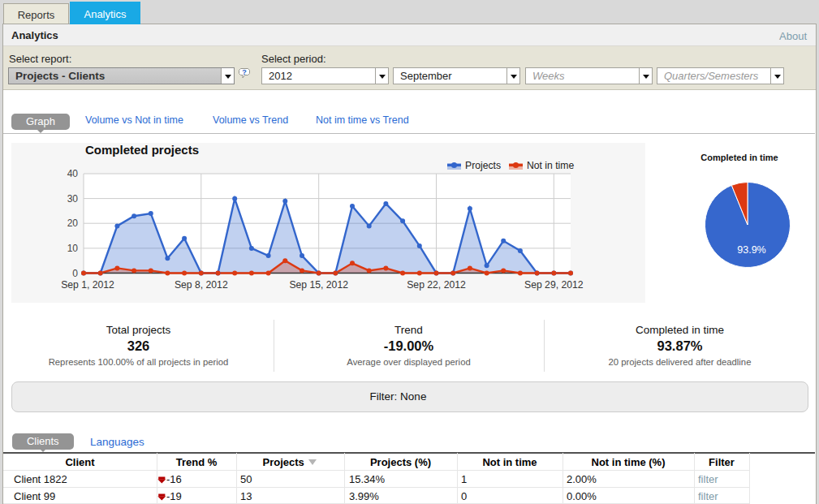 This screenshot has height=504, width=819. What do you see at coordinates (554, 285) in the screenshot?
I see `svg-text: Sep 29, 2012` at bounding box center [554, 285].